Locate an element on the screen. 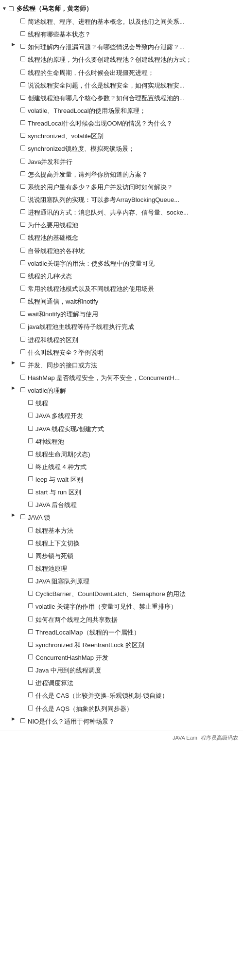  list-item: 常用的线程池模式以及不同线程池的使用场景 is located at coordinates (122, 289).